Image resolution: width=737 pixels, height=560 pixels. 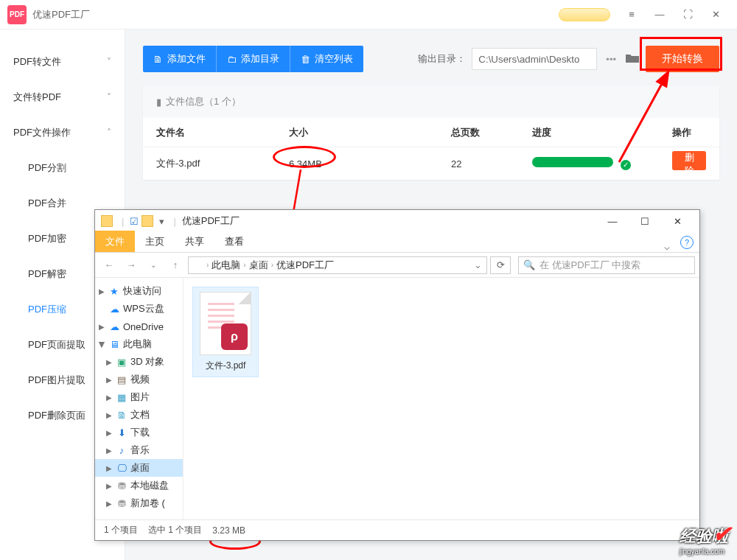 What do you see at coordinates (234, 337) in the screenshot?
I see `pdf-badge-icon: ρ` at bounding box center [234, 337].